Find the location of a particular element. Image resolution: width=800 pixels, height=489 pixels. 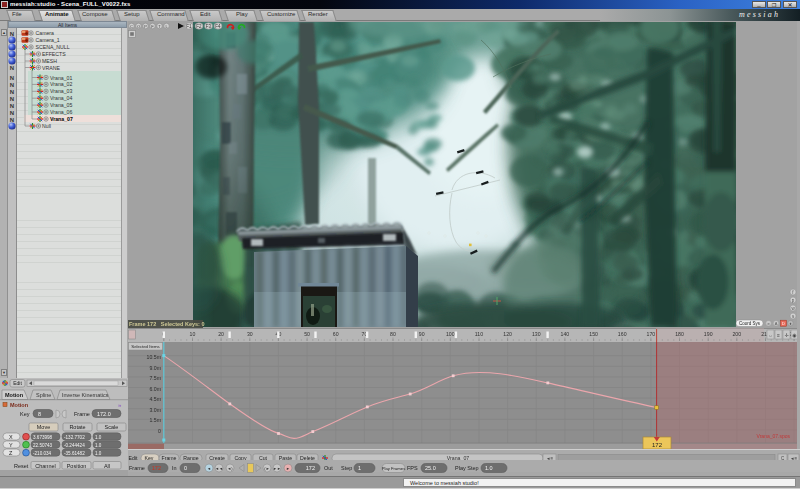

svg-text: 172.0 is located at coordinates (104, 414).